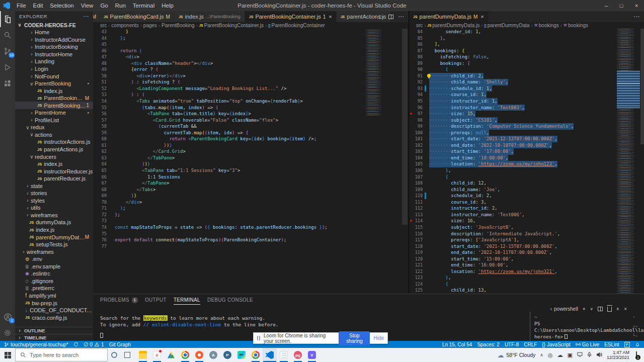  Describe the element at coordinates (526, 139) in the screenshot. I see `code-line-101: 101········start_date: '2021-12-13T07:00…` at that location.